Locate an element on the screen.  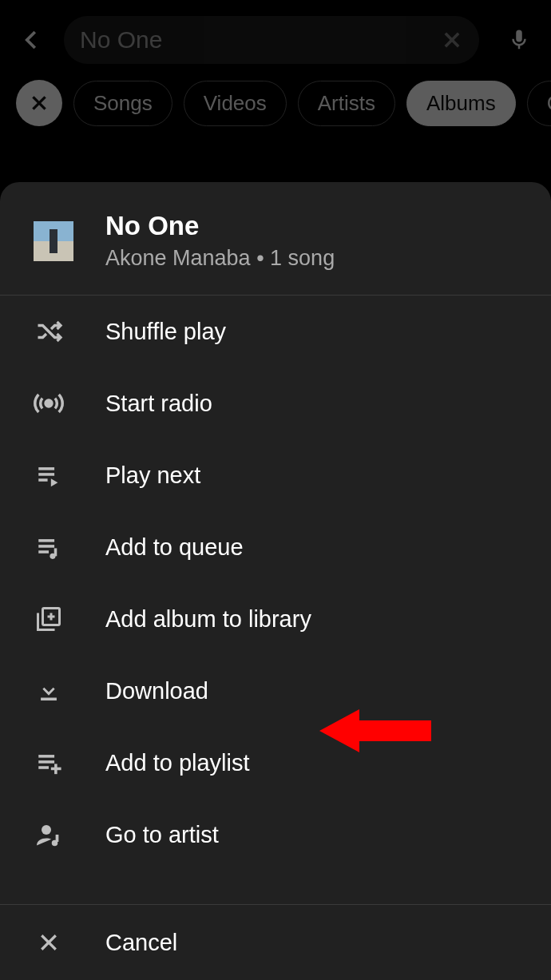
cancel-label: Cancel is located at coordinates (141, 942).